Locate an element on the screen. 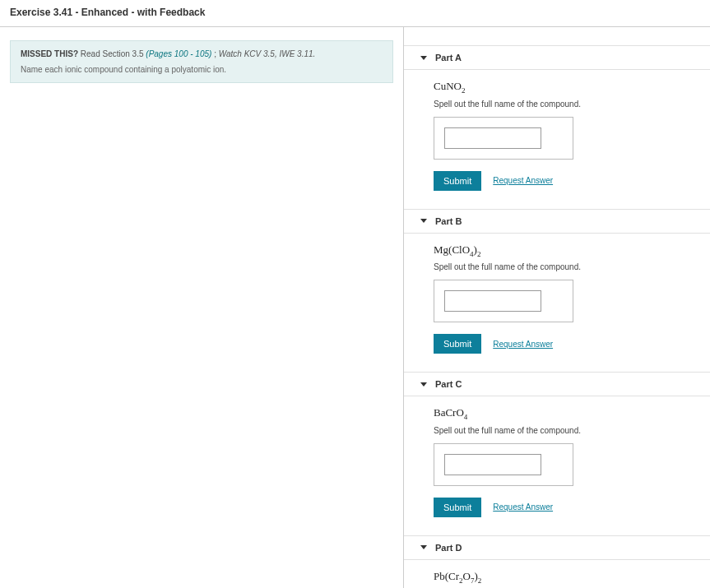 The image size is (710, 588). part-b-answer-box is located at coordinates (503, 301).